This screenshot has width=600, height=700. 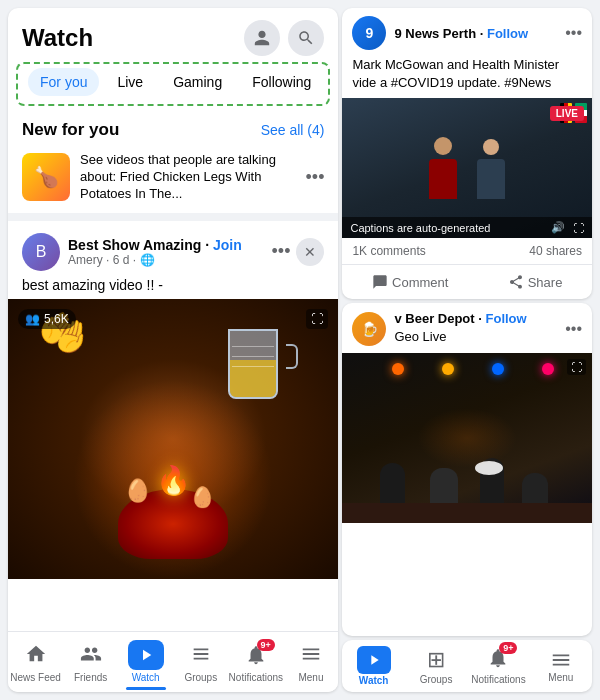 What do you see at coordinates (91, 656) in the screenshot?
I see `friends-icon` at bounding box center [91, 656].